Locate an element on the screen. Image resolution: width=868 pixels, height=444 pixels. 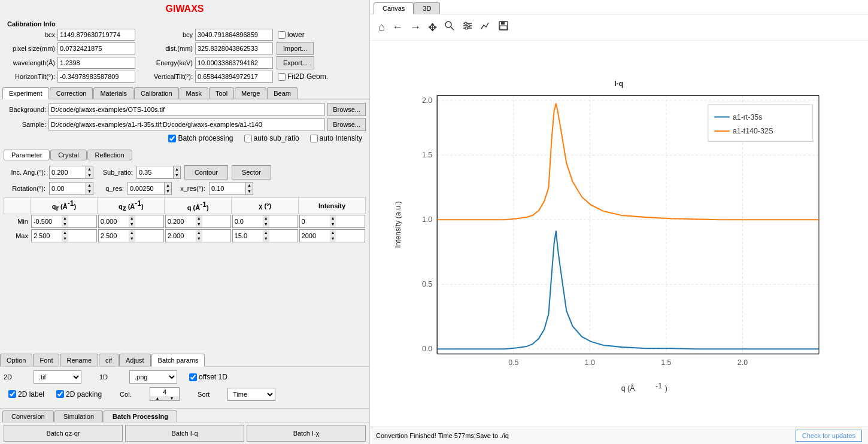
option-tab-option: Option is located at coordinates (16, 360).